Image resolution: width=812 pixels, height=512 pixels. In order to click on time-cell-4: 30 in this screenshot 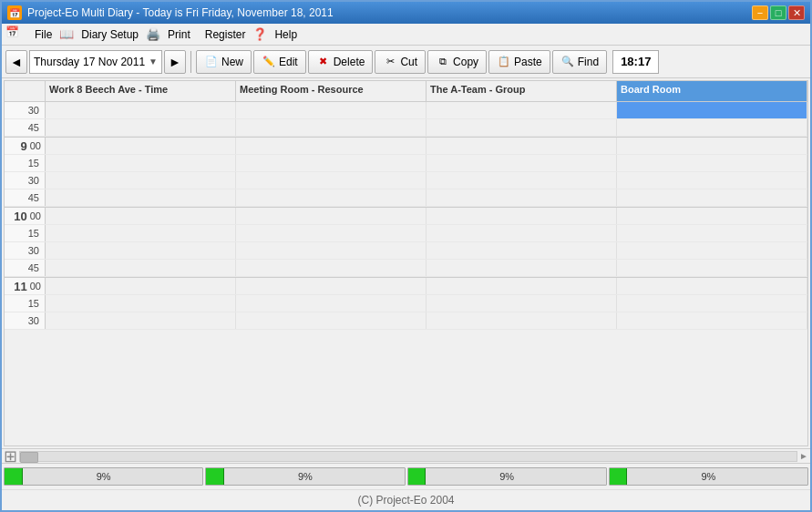, I will do `click(26, 180)`.